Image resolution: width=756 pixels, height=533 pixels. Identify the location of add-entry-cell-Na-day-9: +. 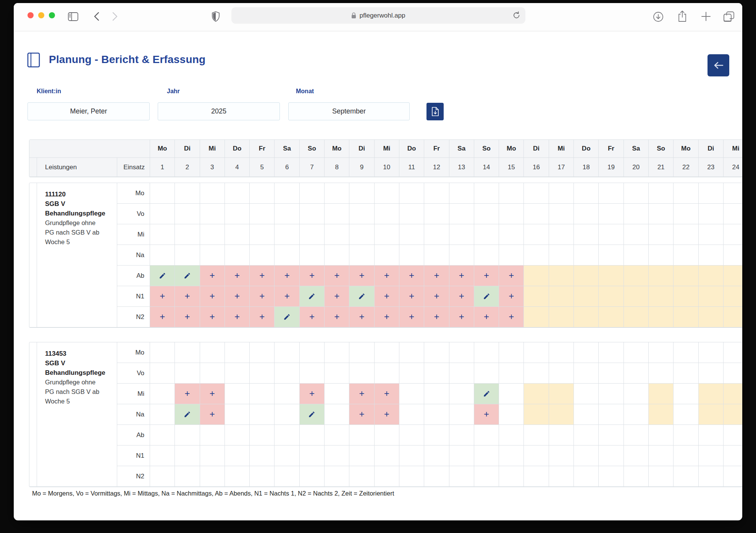
(362, 415).